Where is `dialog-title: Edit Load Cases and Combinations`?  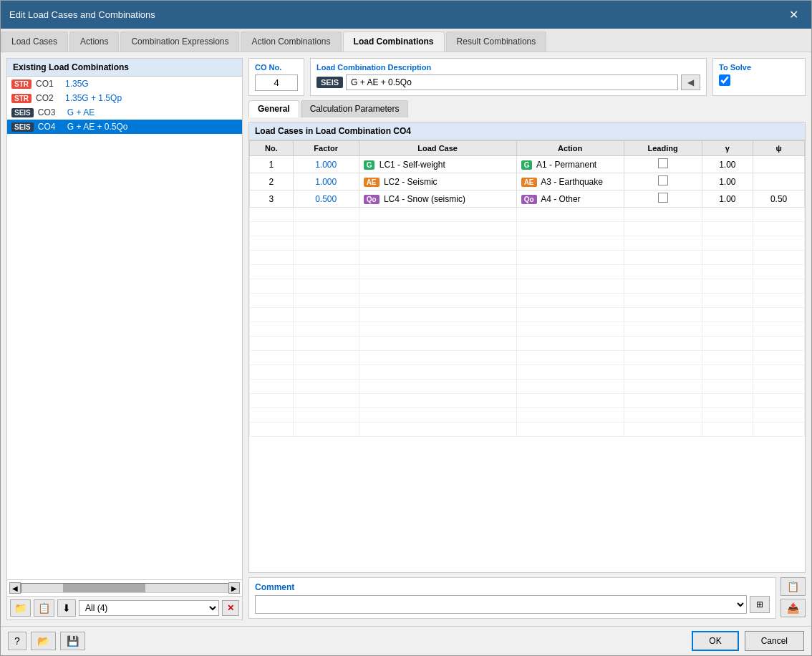 dialog-title: Edit Load Cases and Combinations is located at coordinates (82, 14).